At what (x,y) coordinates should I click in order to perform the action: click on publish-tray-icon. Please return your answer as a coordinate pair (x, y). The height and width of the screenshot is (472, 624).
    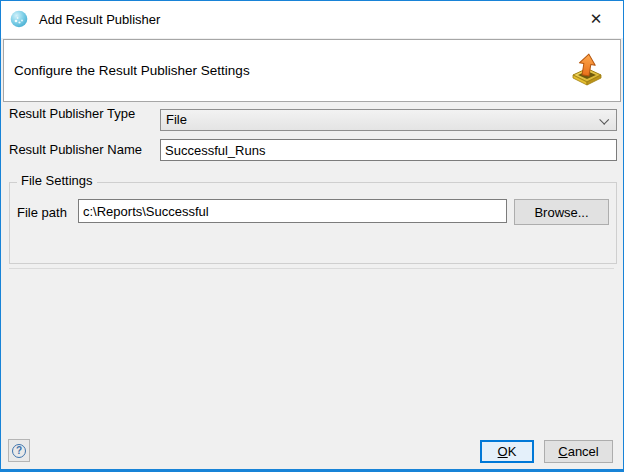
    Looking at the image, I should click on (587, 70).